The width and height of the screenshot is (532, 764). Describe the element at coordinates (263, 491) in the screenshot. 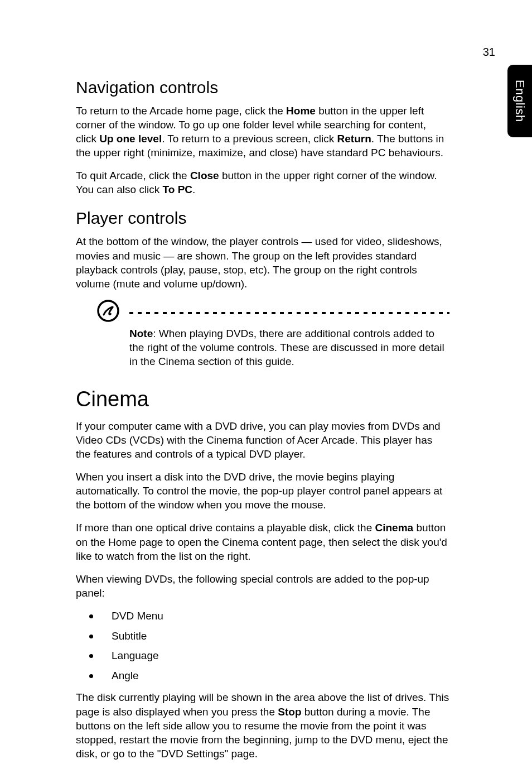

I see `cinema-paragraph-2: When you insert a disk into the DVD driv…` at that location.